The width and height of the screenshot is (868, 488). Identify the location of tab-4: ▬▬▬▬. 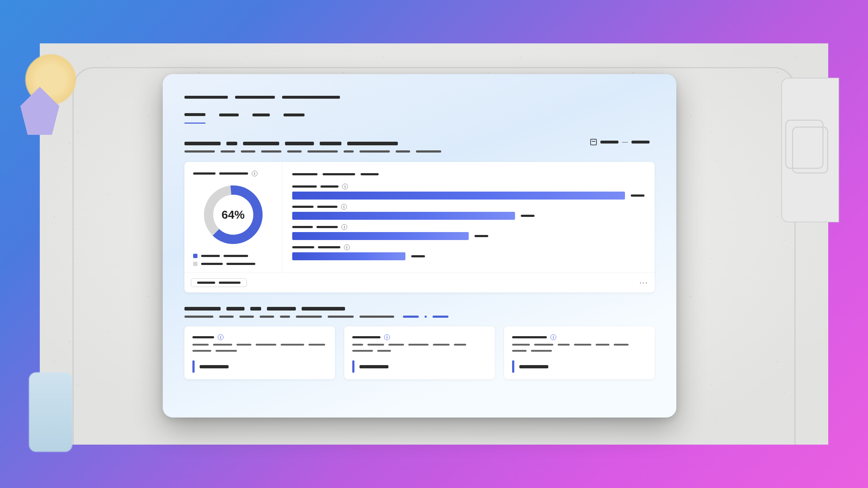
(294, 117).